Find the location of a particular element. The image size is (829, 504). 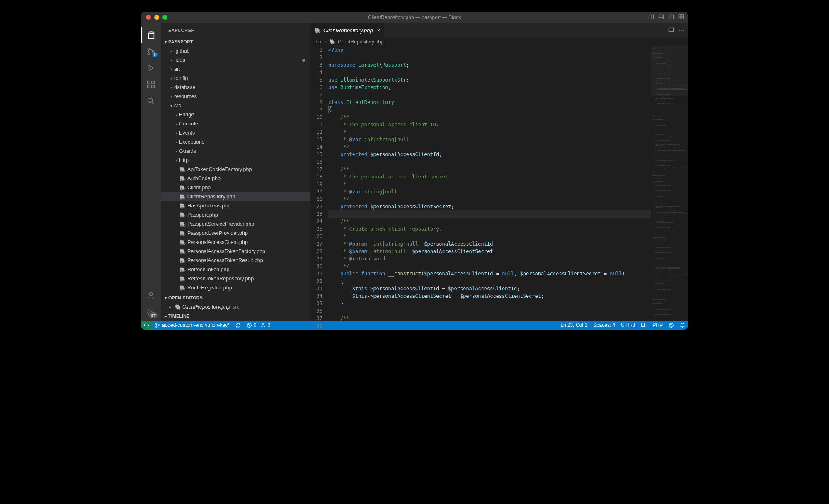

folder-item: ›Exceptions is located at coordinates (235, 142).